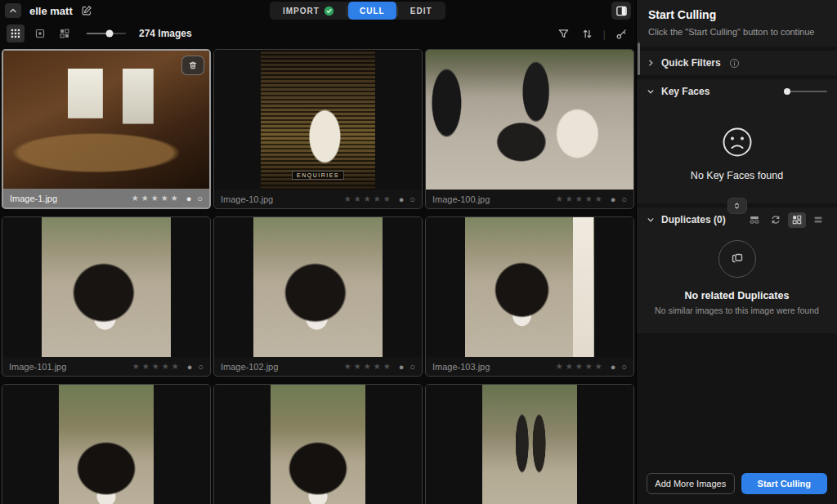  I want to click on chevron-down-icon, so click(651, 91).